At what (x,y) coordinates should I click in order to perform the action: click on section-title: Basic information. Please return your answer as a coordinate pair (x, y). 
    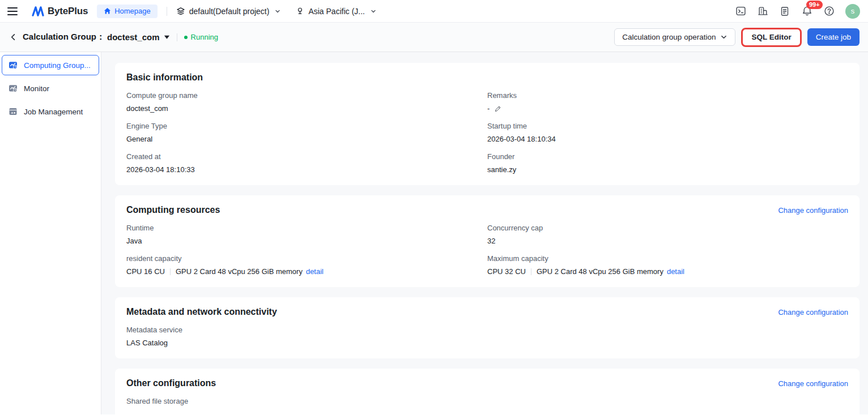
    Looking at the image, I should click on (164, 78).